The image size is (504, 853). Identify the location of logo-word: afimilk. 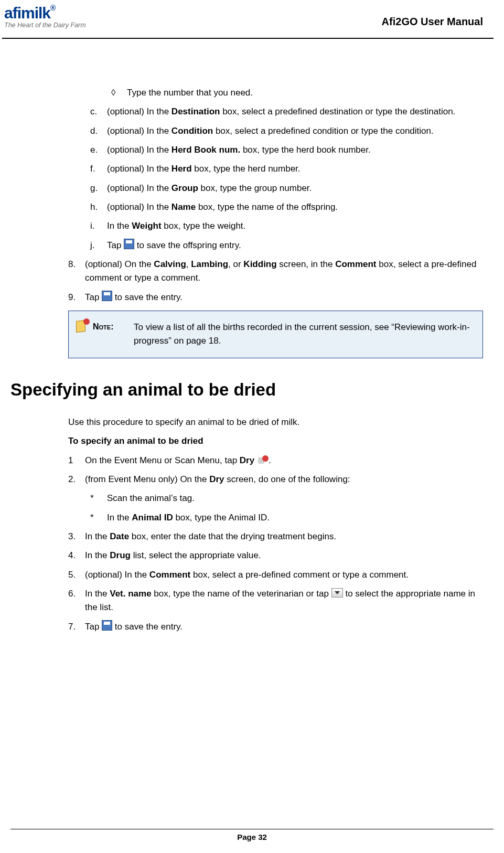
(27, 13).